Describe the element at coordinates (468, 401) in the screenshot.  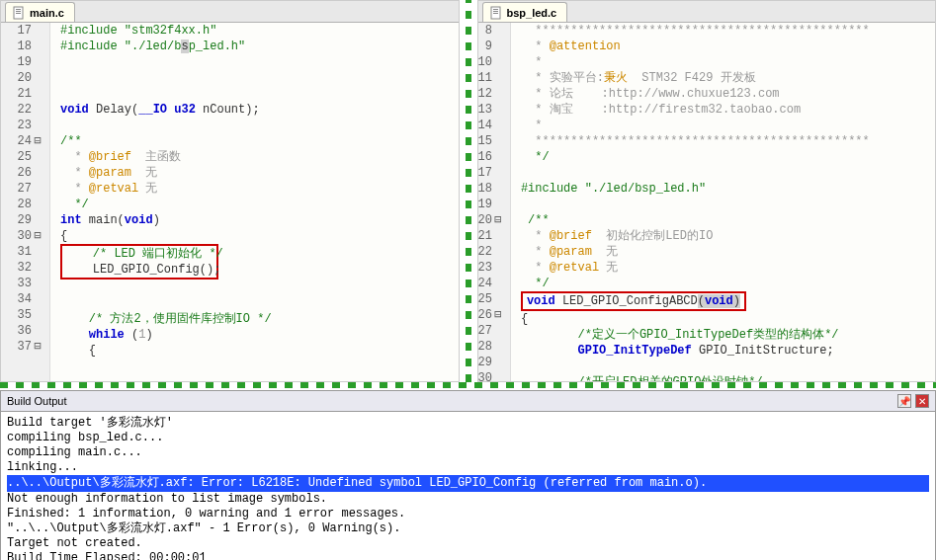
I see `build-title-bar: Build Output 📌 ✕` at that location.